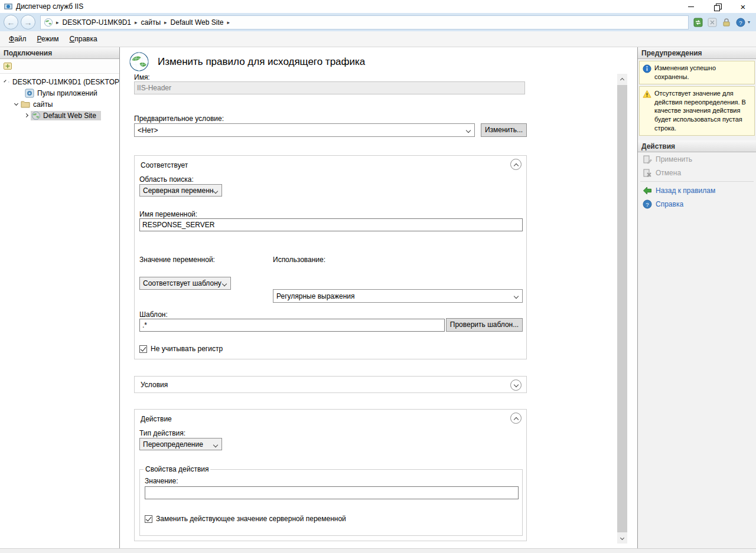  Describe the element at coordinates (331, 385) in the screenshot. I see `conditions-section: Условия` at that location.